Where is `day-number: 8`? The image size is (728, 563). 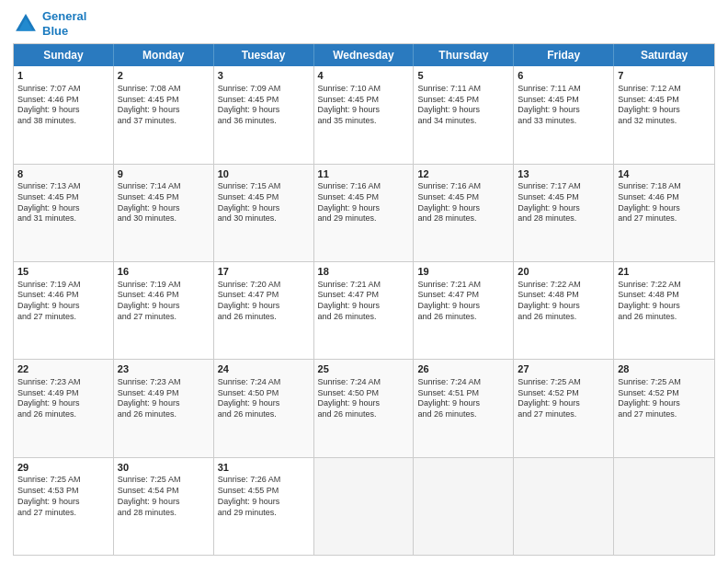 day-number: 8 is located at coordinates (63, 175).